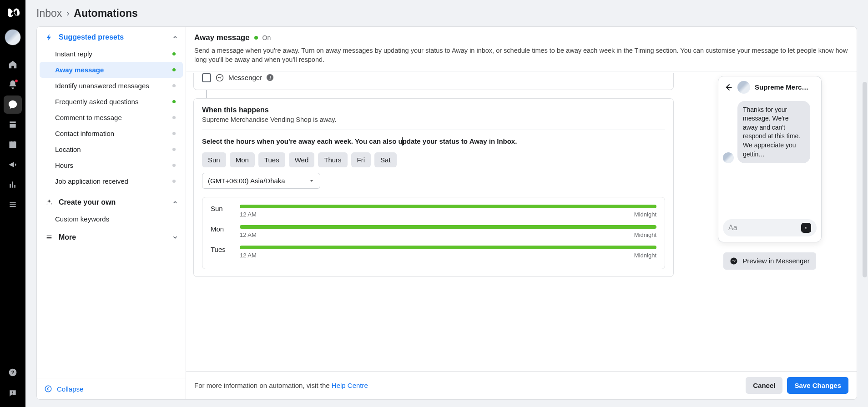 The image size is (868, 407). I want to click on preset-item: Location, so click(111, 149).